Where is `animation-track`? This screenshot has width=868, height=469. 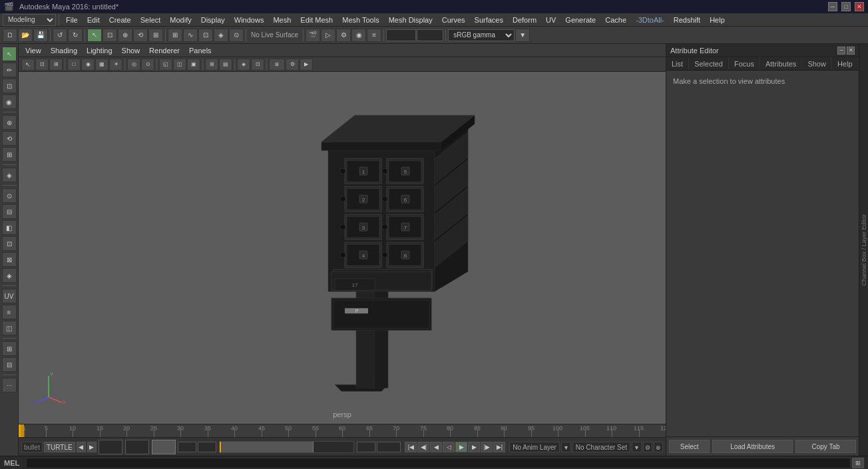
animation-track is located at coordinates (287, 447).